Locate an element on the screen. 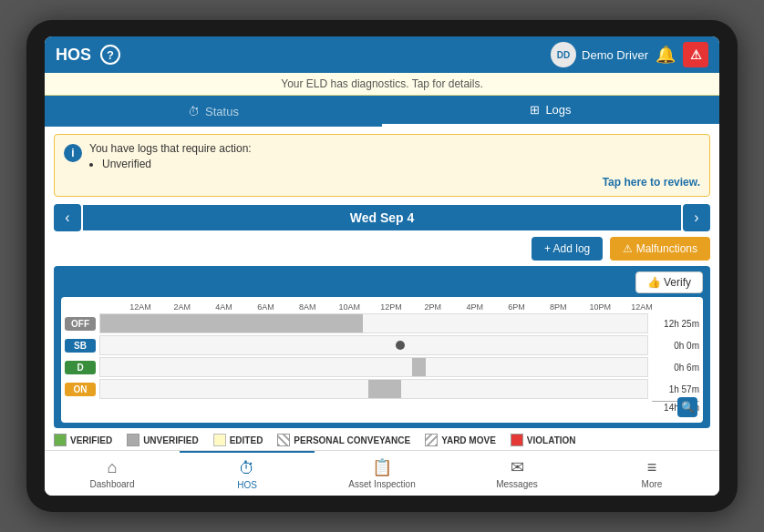  time-6am: 6AM is located at coordinates (266, 307).